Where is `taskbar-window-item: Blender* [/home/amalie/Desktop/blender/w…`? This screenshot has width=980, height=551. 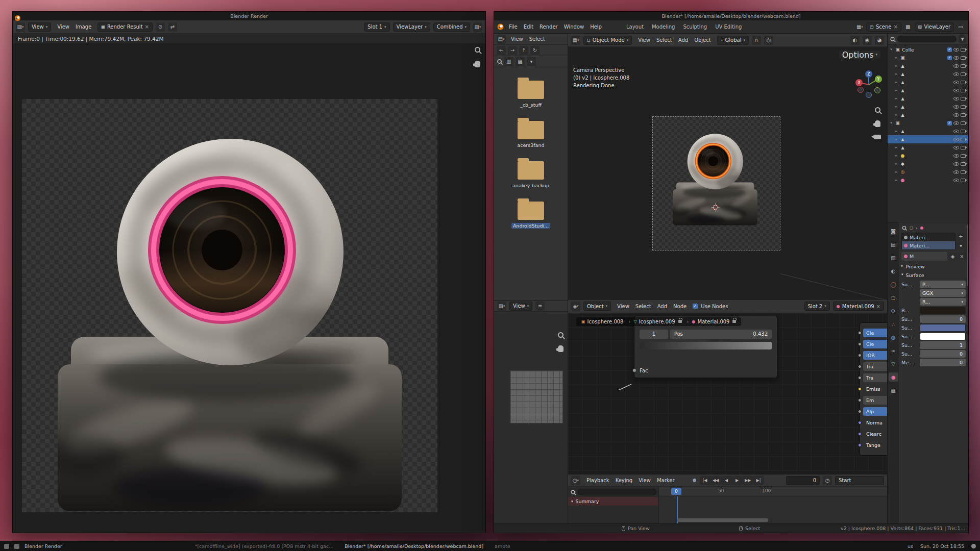
taskbar-window-item: Blender* [/home/amalie/Desktop/blender/w… is located at coordinates (414, 546).